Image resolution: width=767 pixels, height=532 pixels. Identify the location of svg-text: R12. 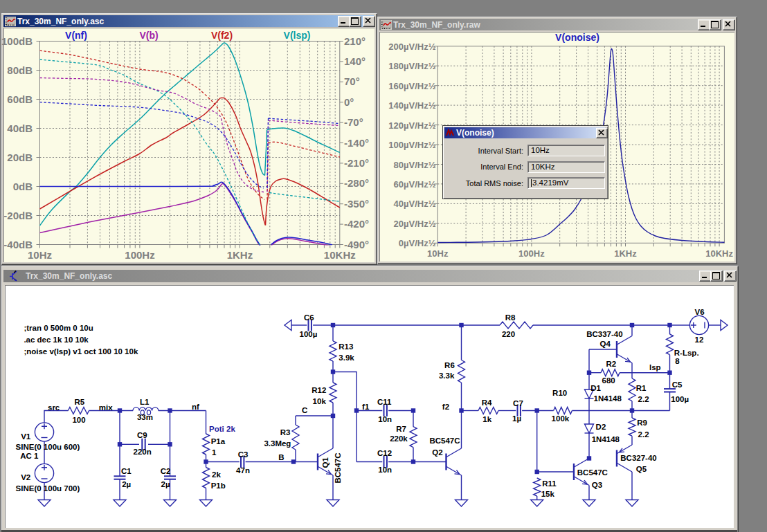
(318, 390).